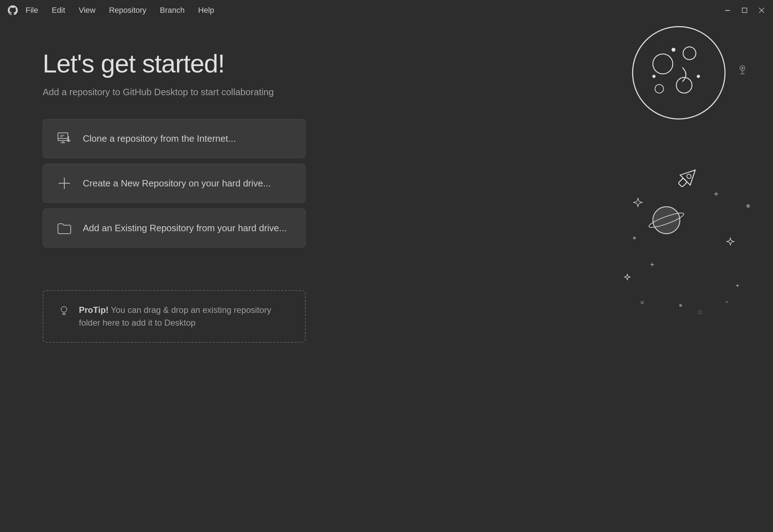  What do you see at coordinates (32, 10) in the screenshot?
I see `menu-file: File` at bounding box center [32, 10].